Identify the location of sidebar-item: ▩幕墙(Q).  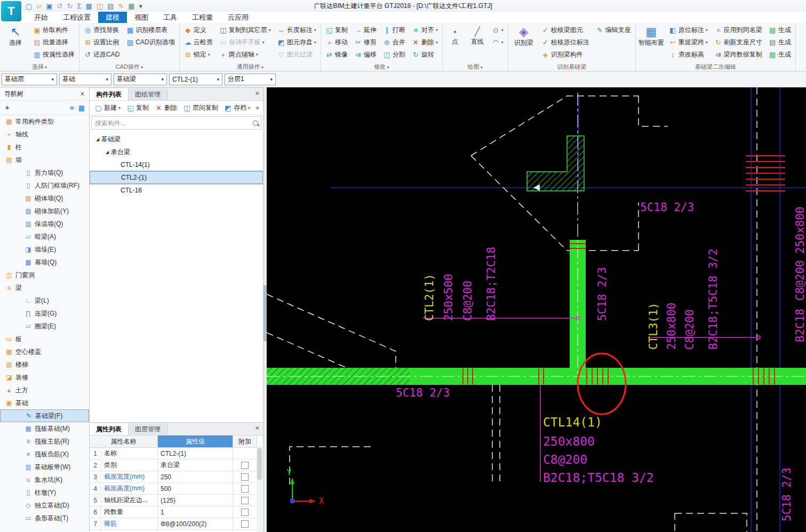
(45, 262).